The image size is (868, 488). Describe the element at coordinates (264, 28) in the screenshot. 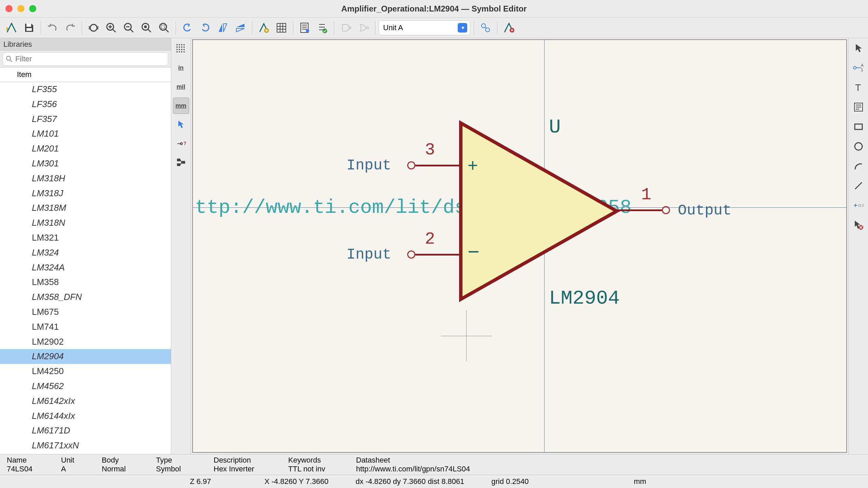

I see `symbol-properties-button` at that location.